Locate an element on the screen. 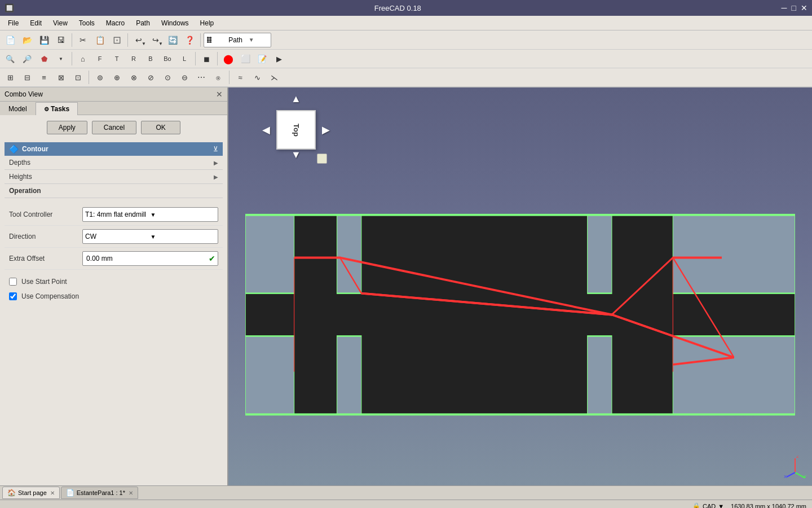 Image resolution: width=812 pixels, height=508 pixels. operation-subsection: Operation is located at coordinates (114, 191).